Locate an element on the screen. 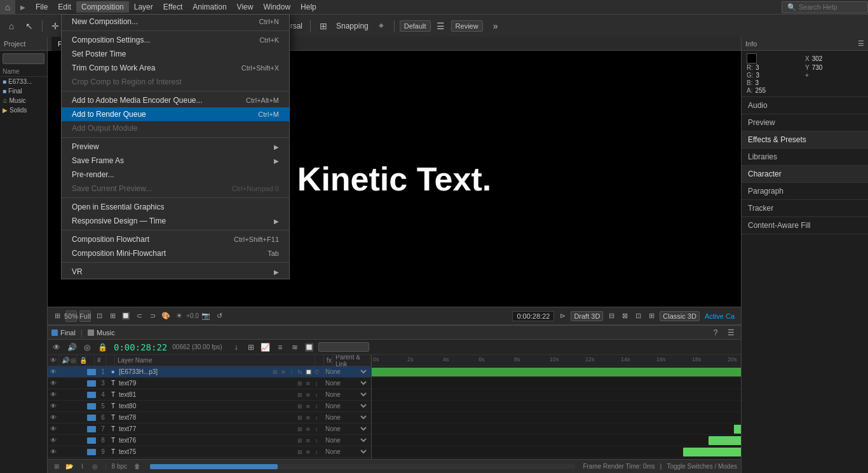 Image resolution: width=868 pixels, height=473 pixels. right-section-character: Character is located at coordinates (804, 174).